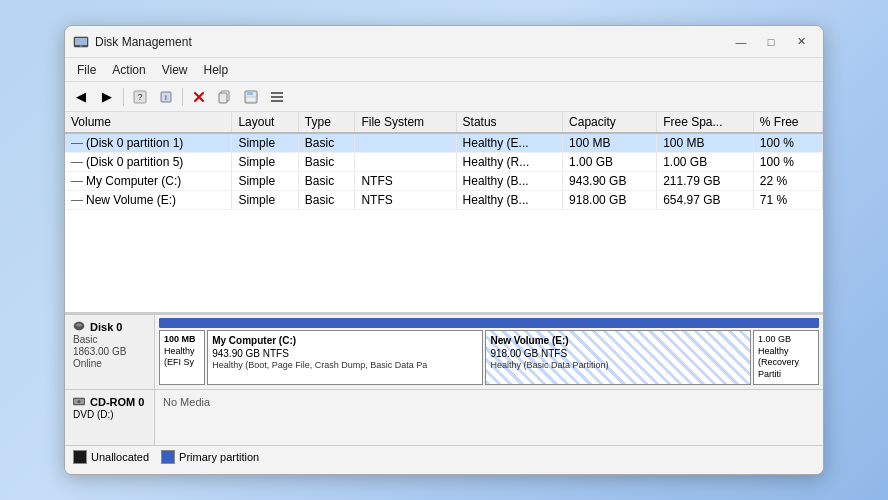 The image size is (888, 500). I want to click on delete-button, so click(199, 97).